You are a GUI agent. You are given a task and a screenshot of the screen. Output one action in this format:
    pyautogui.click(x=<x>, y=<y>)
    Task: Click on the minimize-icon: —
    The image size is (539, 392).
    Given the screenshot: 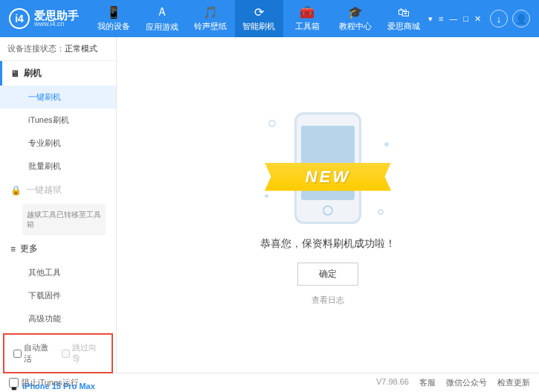 What is the action you would take?
    pyautogui.click(x=454, y=19)
    